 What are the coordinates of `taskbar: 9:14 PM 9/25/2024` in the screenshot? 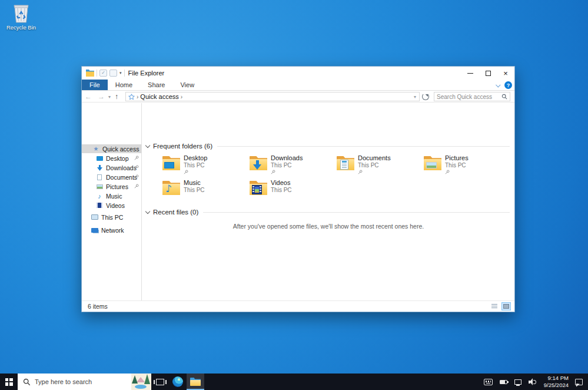 It's located at (294, 382).